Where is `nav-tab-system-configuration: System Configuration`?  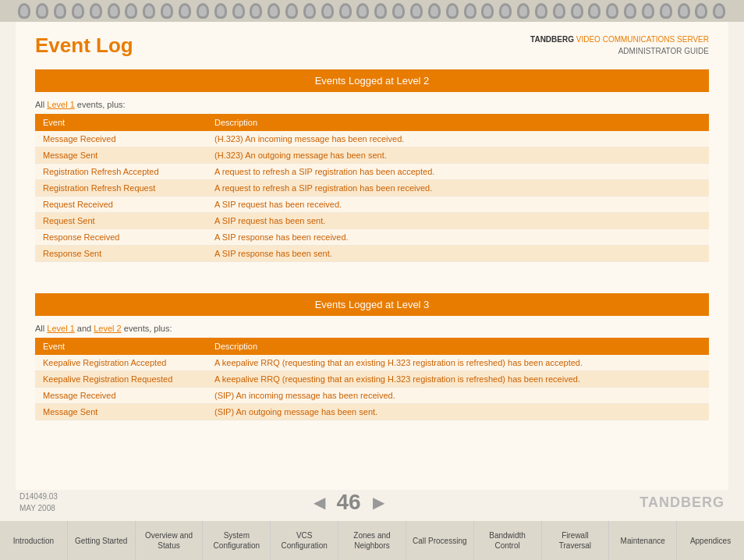 nav-tab-system-configuration: System Configuration is located at coordinates (237, 541).